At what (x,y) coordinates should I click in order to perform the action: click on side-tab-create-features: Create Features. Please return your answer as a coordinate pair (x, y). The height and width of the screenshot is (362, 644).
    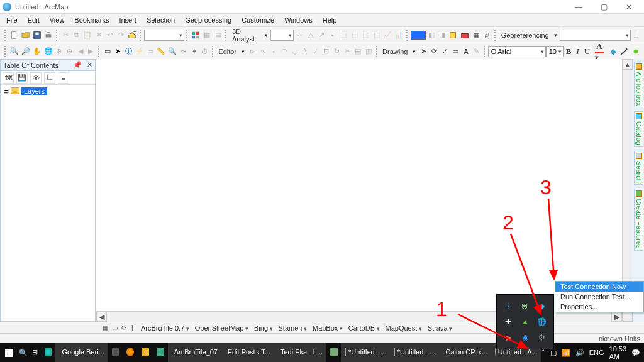
    Looking at the image, I should click on (639, 219).